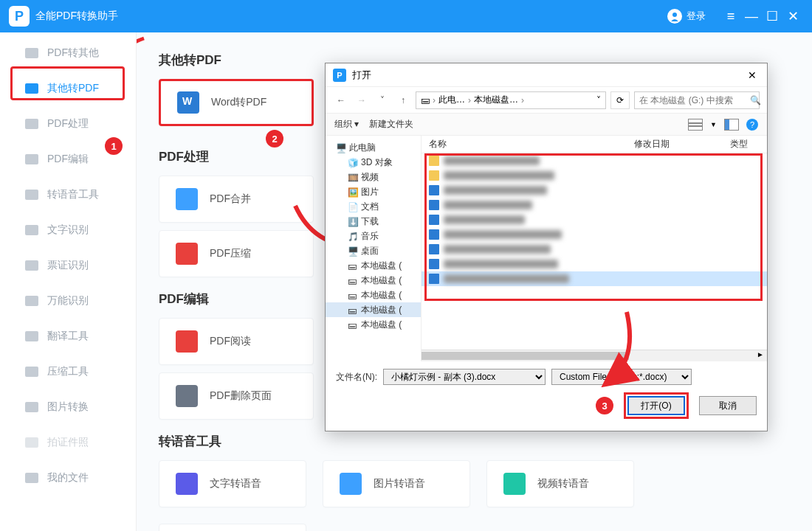  I want to click on sidebar-item-myfiles: 我的文件, so click(68, 478).